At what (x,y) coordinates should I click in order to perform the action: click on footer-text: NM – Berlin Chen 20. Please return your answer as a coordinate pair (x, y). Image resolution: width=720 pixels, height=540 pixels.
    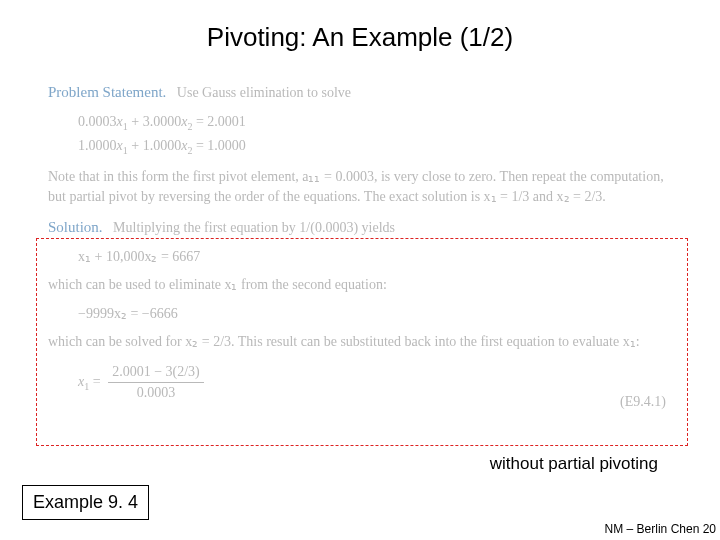
    Looking at the image, I should click on (660, 529).